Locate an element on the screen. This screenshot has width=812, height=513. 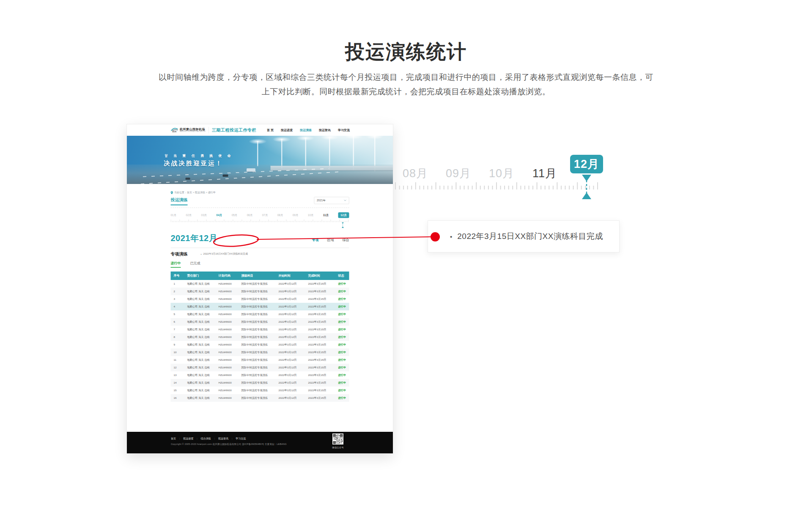
table-row: 4地勤公司 海关 边检HZLW6600国际中转流程专项演练2022年3月12日2… is located at coordinates (260, 307).